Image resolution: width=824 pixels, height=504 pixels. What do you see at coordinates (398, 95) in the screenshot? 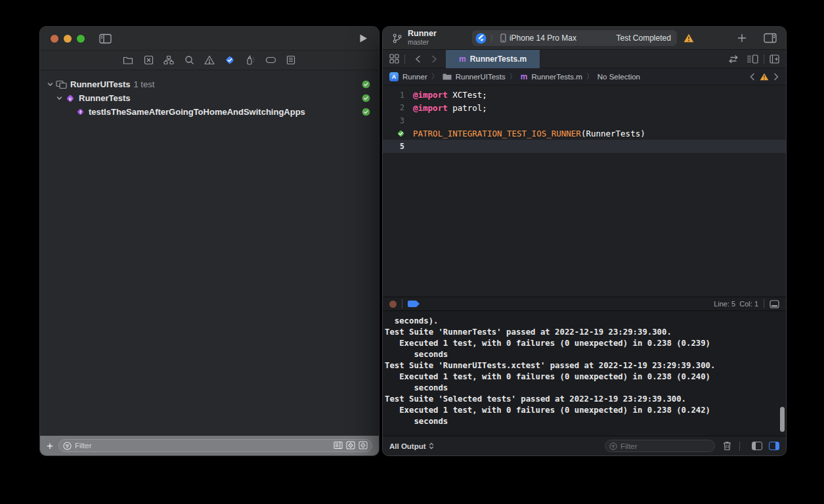
I see `line-number: 1` at bounding box center [398, 95].